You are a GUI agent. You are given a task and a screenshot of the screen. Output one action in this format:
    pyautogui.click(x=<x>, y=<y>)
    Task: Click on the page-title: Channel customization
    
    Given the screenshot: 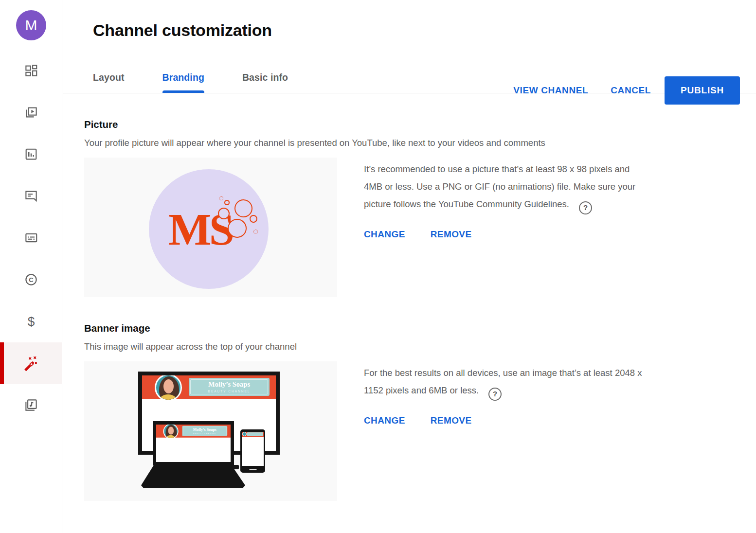 What is the action you would take?
    pyautogui.click(x=424, y=30)
    